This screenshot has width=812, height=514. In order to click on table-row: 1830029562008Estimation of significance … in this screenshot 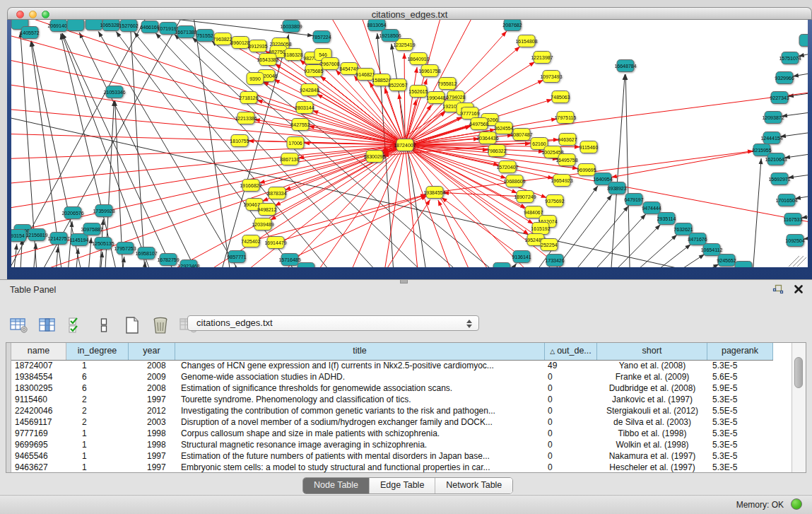, I will do `click(392, 388)`.